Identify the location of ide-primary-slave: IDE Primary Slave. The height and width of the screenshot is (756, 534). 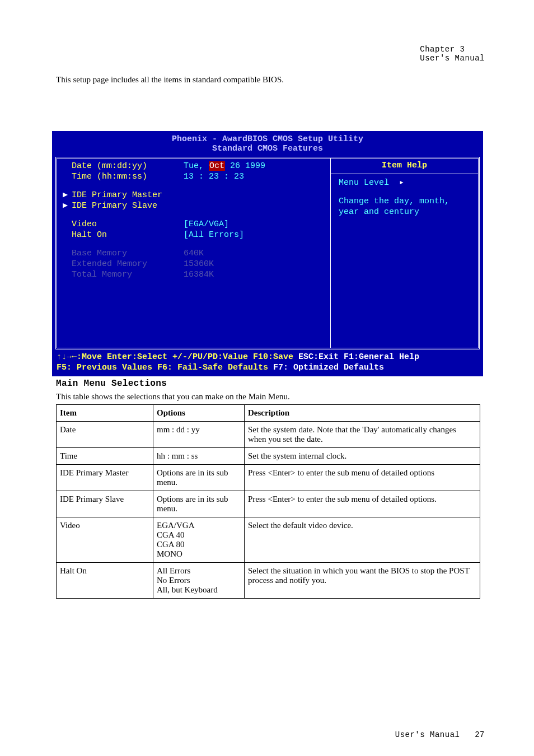
(128, 206).